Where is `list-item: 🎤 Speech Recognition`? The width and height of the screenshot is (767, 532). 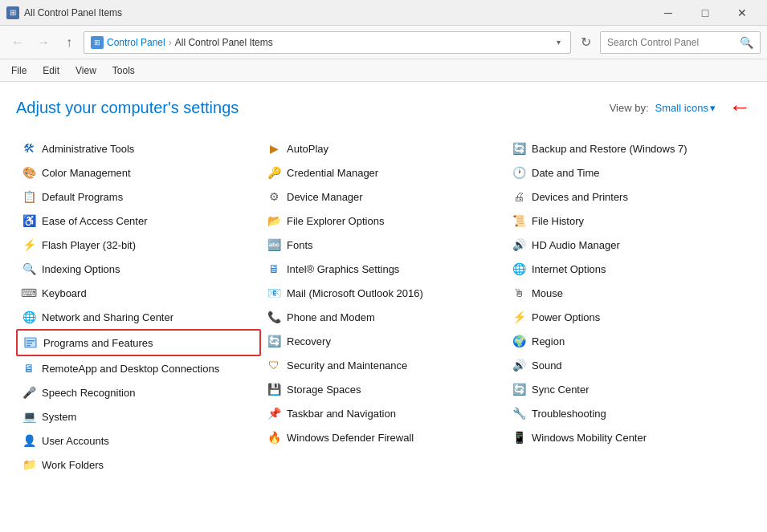 list-item: 🎤 Speech Recognition is located at coordinates (138, 392).